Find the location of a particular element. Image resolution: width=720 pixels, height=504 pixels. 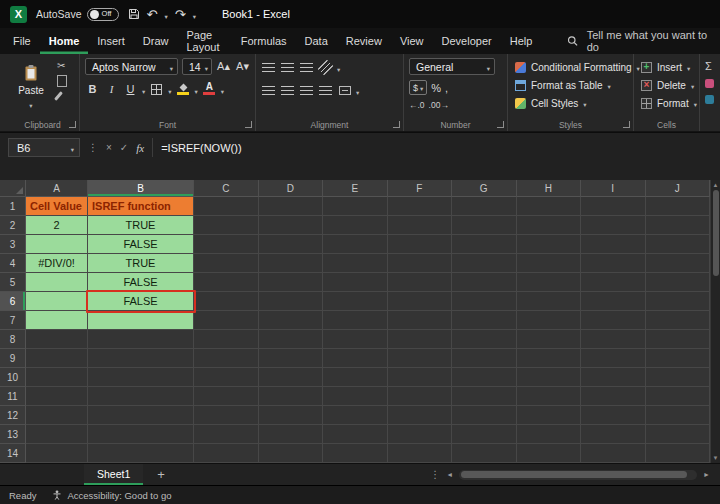

cell-H7 is located at coordinates (550, 320).